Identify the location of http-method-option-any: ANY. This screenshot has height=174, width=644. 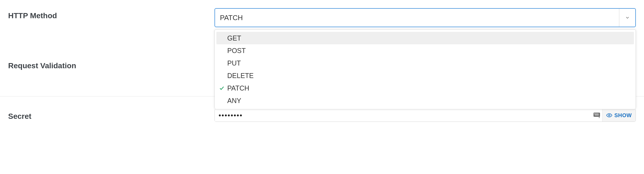
(425, 101).